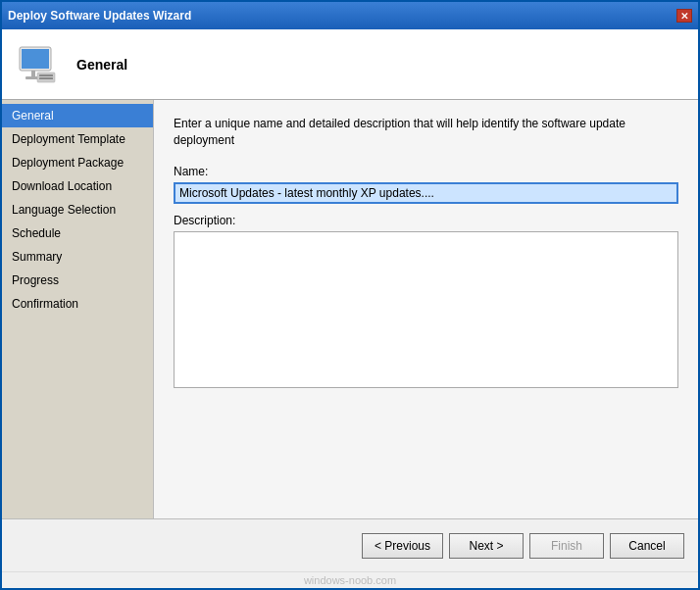 This screenshot has height=590, width=700. What do you see at coordinates (684, 16) in the screenshot?
I see `close-button: ✕` at bounding box center [684, 16].